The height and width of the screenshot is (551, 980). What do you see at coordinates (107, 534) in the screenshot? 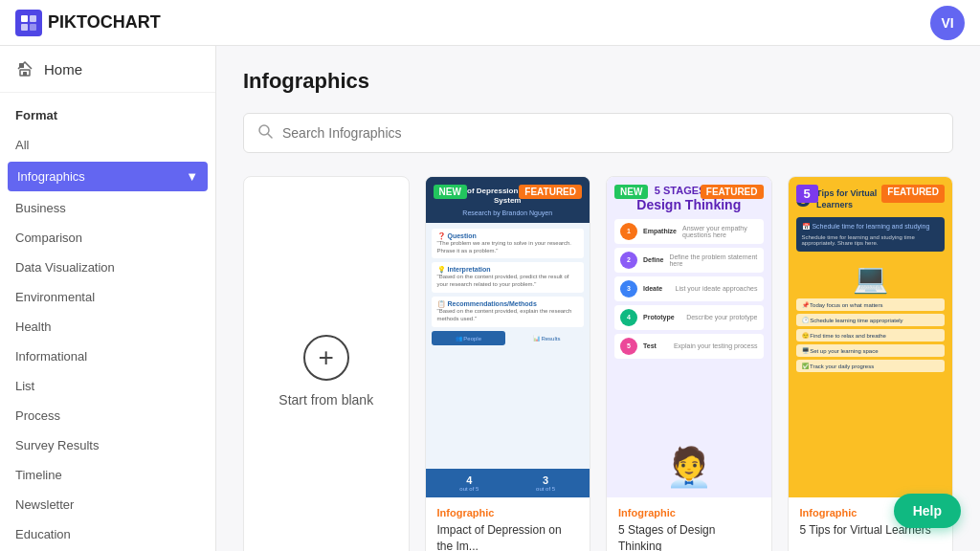
I see `sidebar-item-education: Education` at bounding box center [107, 534].